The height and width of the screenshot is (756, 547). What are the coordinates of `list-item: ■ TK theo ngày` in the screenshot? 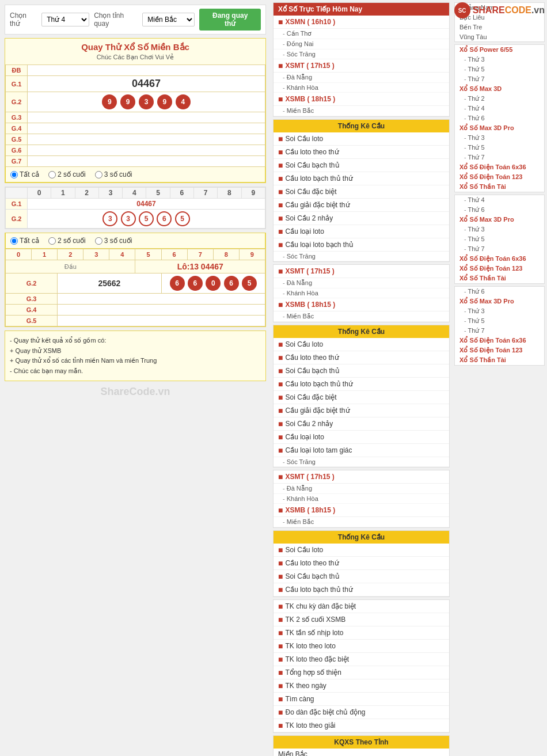 It's located at (362, 686).